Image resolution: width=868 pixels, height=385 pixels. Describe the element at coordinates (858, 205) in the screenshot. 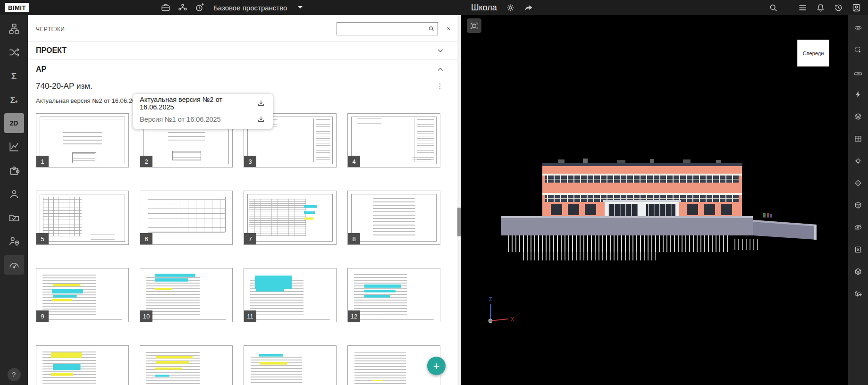

I see `isolate-tool-button` at that location.